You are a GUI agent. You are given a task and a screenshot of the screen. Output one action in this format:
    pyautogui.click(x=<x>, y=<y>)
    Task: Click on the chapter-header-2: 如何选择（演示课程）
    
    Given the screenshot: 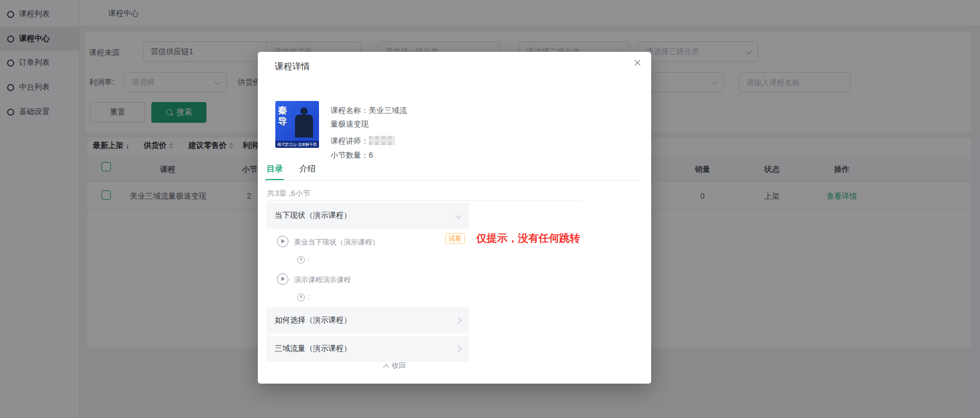 What is the action you would take?
    pyautogui.click(x=368, y=320)
    